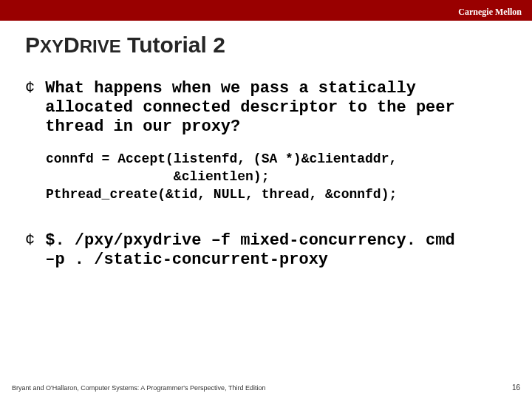  I want to click on header-org: Carnegie Mellon, so click(490, 12).